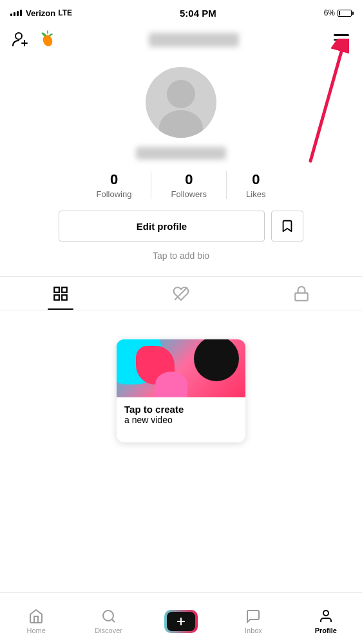  Describe the element at coordinates (181, 621) in the screenshot. I see `nav-plus-button` at that location.